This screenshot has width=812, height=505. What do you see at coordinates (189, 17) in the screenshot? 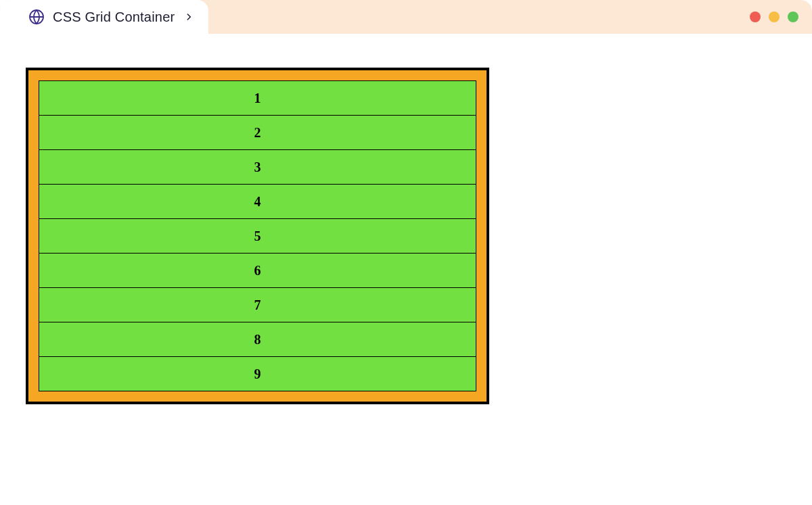
I see `chevron-right-icon` at bounding box center [189, 17].